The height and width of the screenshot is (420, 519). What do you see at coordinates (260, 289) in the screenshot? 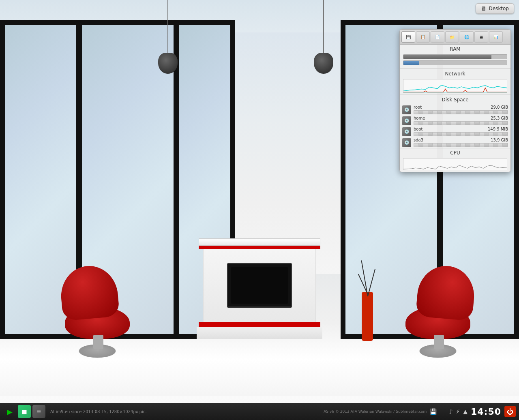
I see `center-fireplace` at bounding box center [260, 289].